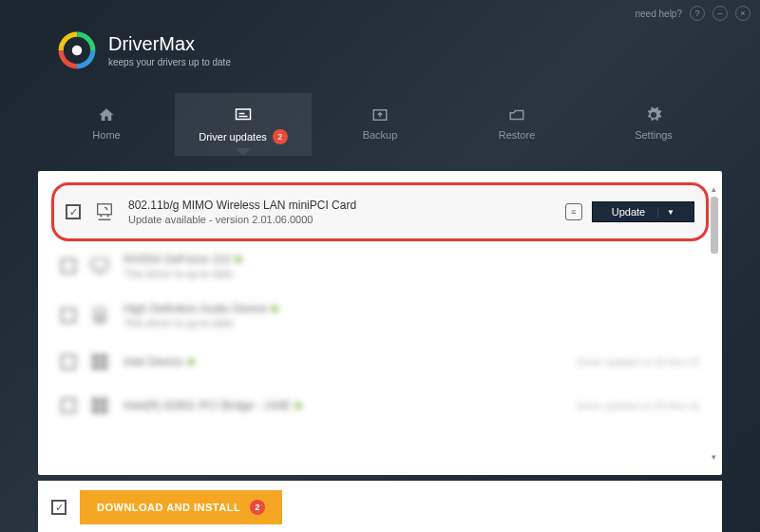  What do you see at coordinates (380, 124) in the screenshot?
I see `main-nav: Home Driver updates2 Backup Restore Sett…` at bounding box center [380, 124].